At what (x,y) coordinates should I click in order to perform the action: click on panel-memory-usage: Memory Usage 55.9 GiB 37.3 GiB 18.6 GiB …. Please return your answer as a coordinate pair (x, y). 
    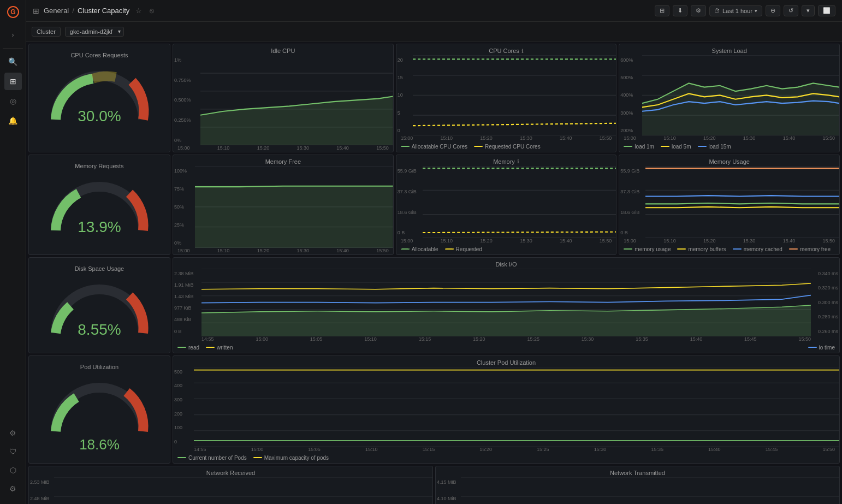
    Looking at the image, I should click on (730, 205).